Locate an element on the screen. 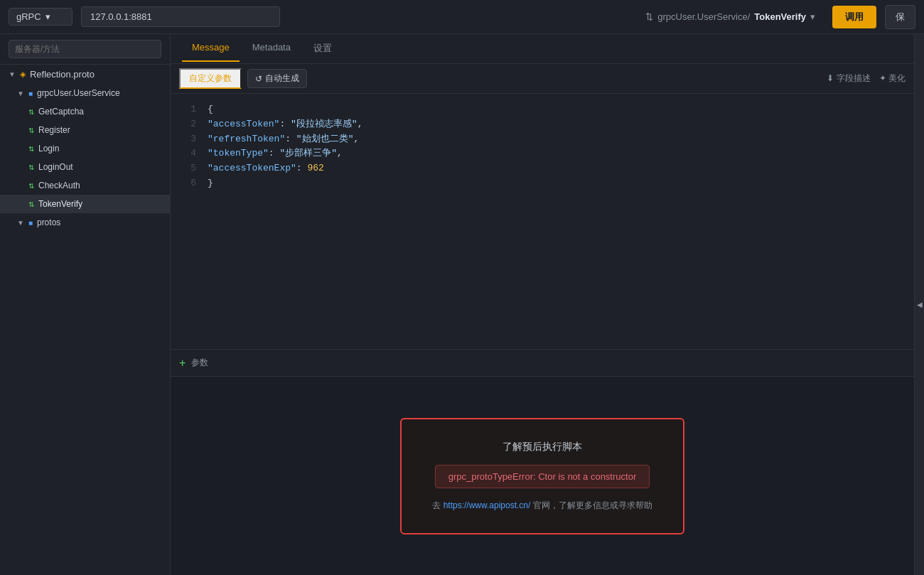 This screenshot has width=924, height=575. params-bar: + 参数 is located at coordinates (542, 362).